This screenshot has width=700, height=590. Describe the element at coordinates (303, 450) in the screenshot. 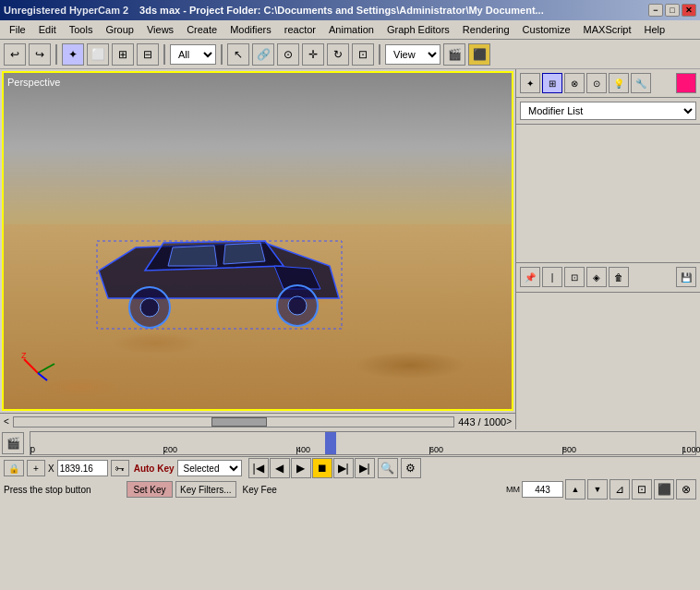

I see `ruler-400: 400` at that location.